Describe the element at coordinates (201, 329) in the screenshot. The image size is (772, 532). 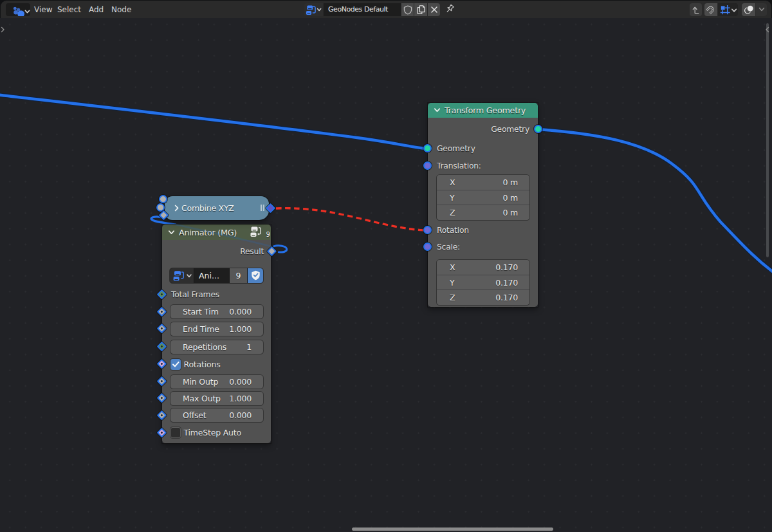
I see `field-label: End Time` at that location.